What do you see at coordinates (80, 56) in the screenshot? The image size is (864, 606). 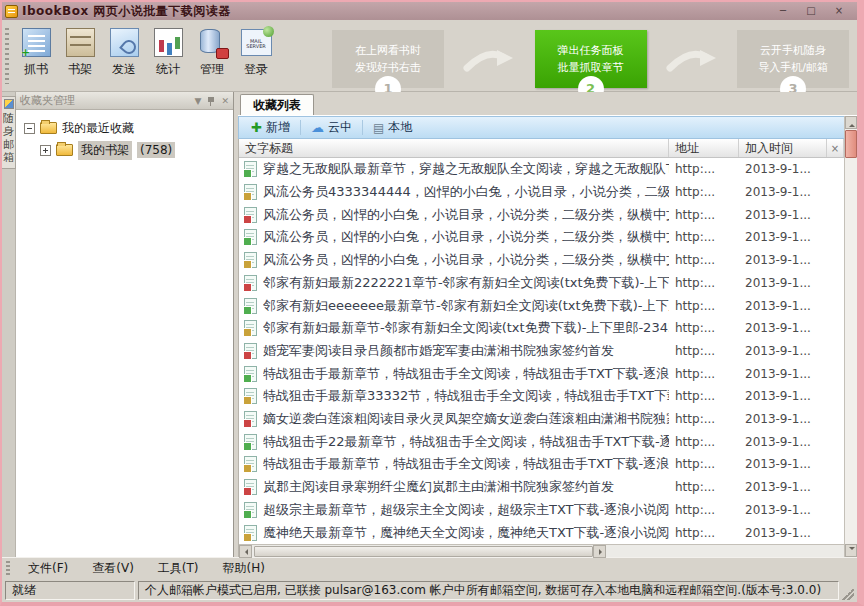 I see `bookshelf-button: 书架` at bounding box center [80, 56].